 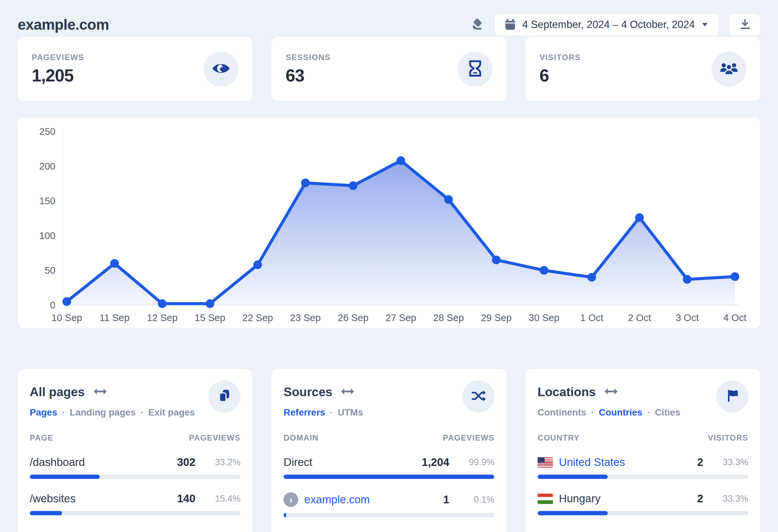 I want to click on svg-text: 200, so click(x=48, y=166).